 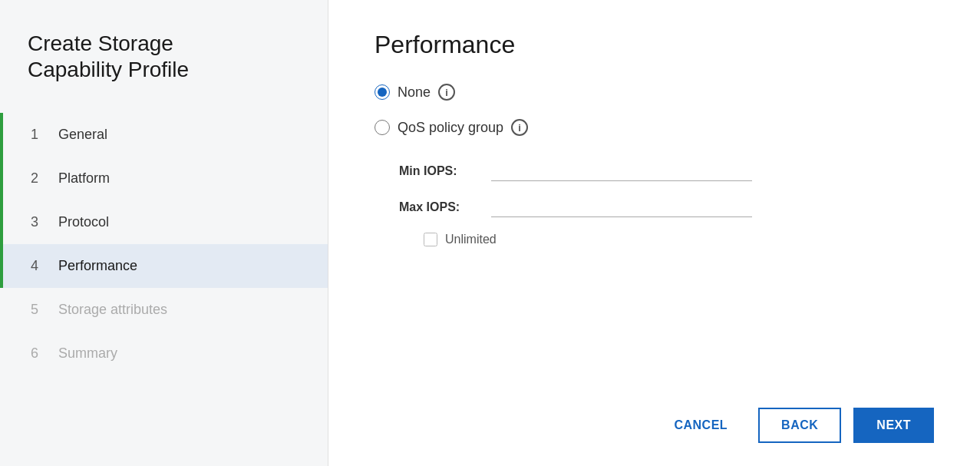 What do you see at coordinates (164, 310) in the screenshot?
I see `sidebar-item-storage-attributes: 5 Storage attributes` at bounding box center [164, 310].